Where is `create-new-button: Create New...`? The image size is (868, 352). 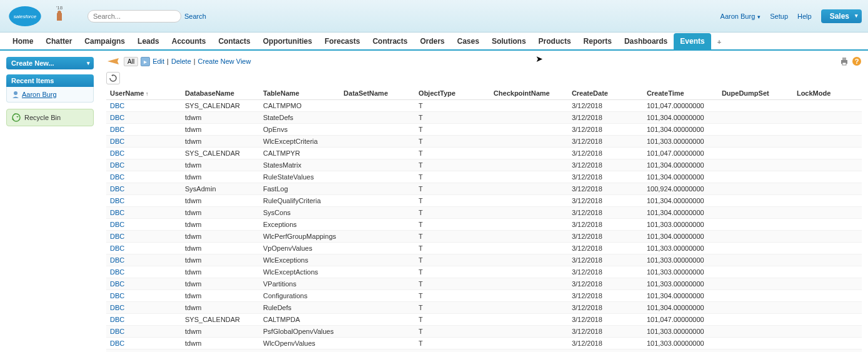
create-new-button: Create New... is located at coordinates (50, 63).